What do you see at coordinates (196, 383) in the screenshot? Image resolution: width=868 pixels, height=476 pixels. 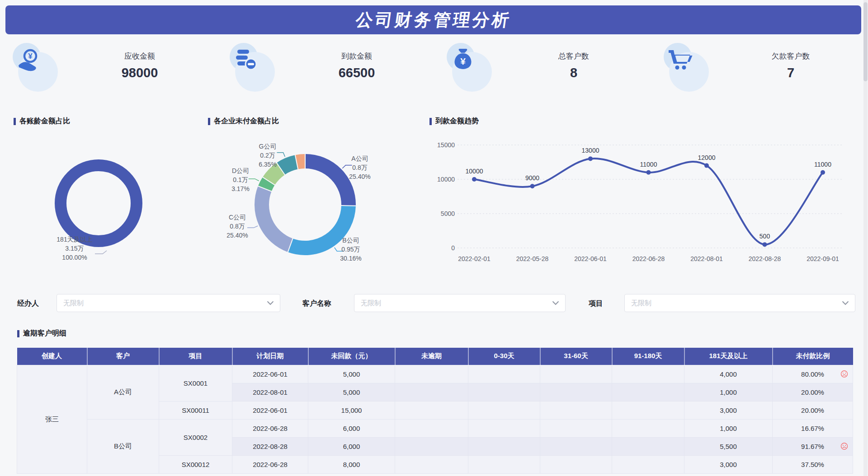 I see `table-cell: SX0001` at bounding box center [196, 383].